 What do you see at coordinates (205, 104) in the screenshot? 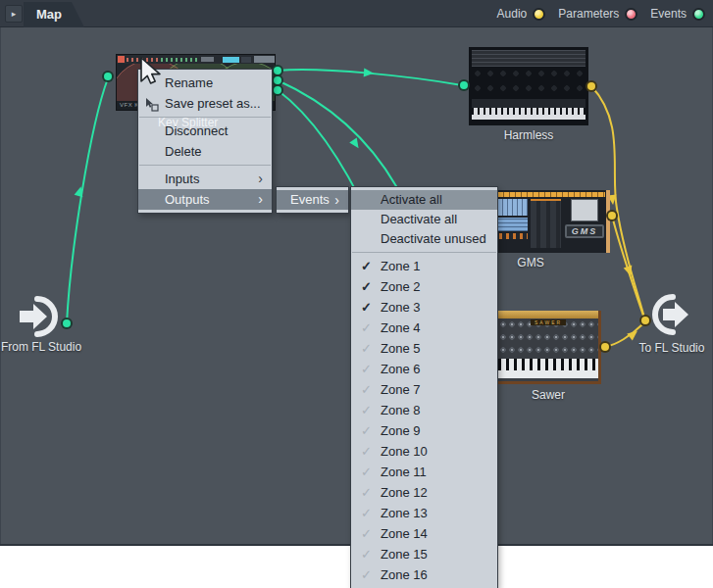
I see `menu-item-save-preset: Save preset as...` at bounding box center [205, 104].